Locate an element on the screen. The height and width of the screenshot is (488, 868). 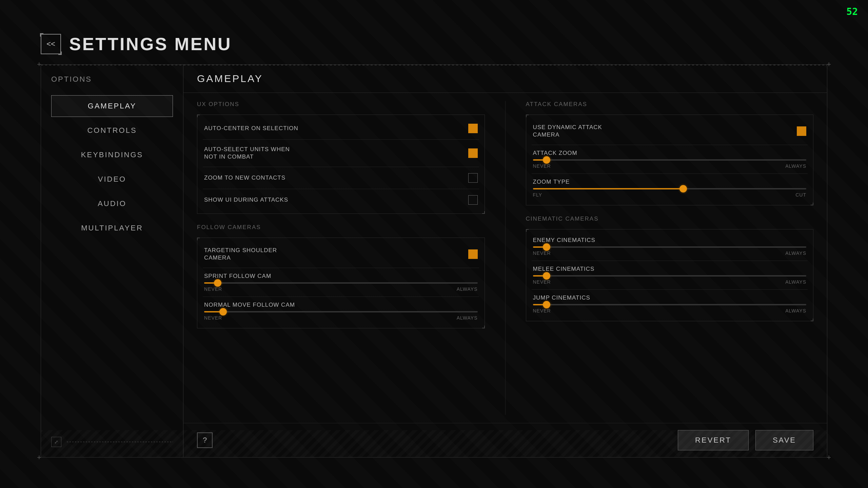
zoom-contacts-checkbox is located at coordinates (473, 178).